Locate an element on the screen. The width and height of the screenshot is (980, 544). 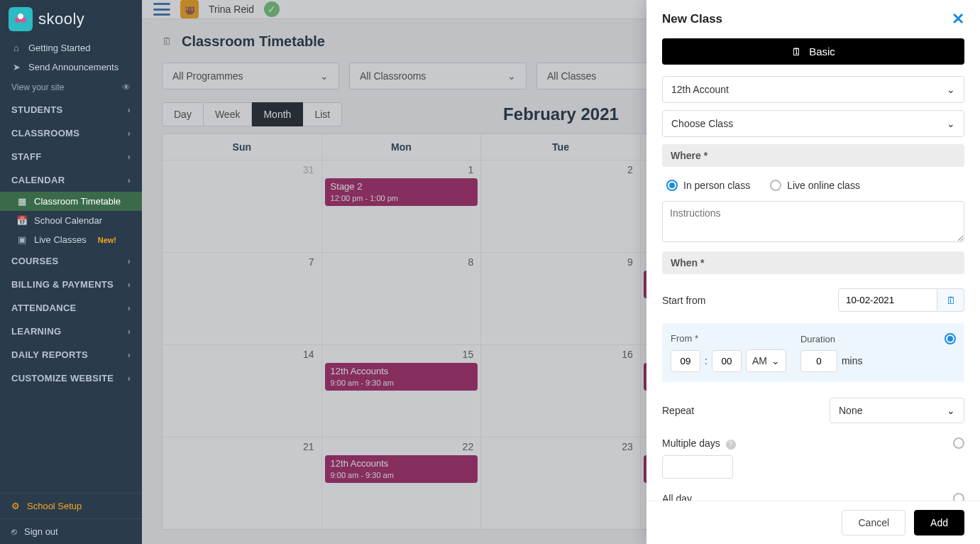
radio-label: Live online class is located at coordinates (823, 185).